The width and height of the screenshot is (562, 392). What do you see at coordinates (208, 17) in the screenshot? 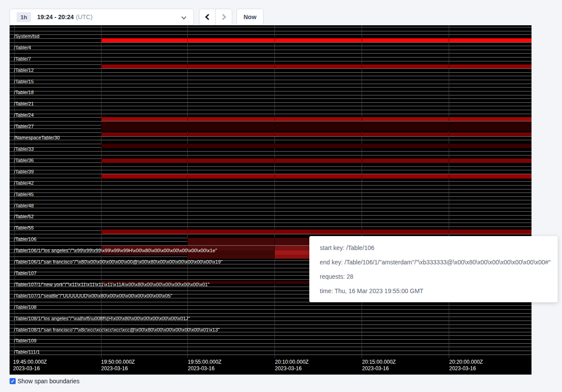
I see `chevron-left-icon` at bounding box center [208, 17].